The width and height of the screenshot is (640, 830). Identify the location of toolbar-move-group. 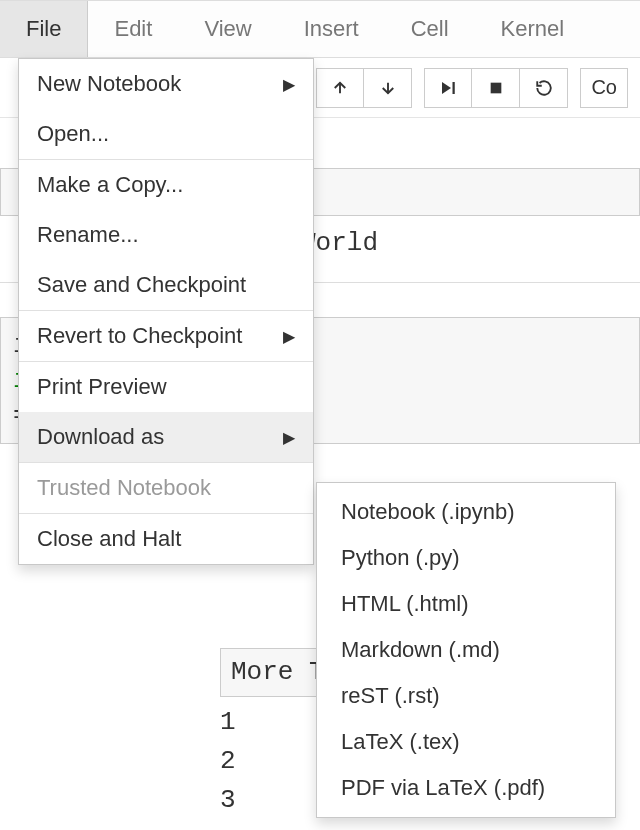
(364, 88).